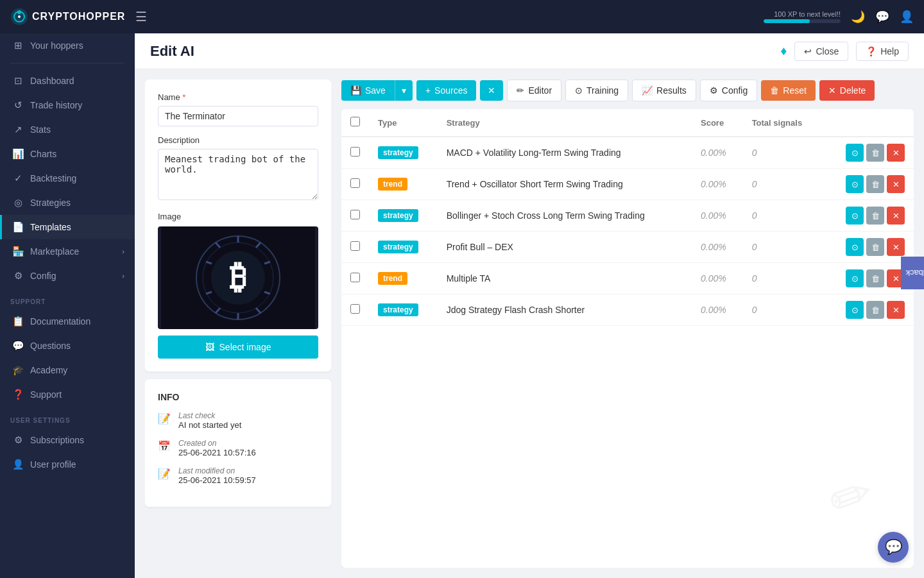 Image resolution: width=924 pixels, height=578 pixels. Describe the element at coordinates (855, 278) in the screenshot. I see `view-btn-4: ⊙` at that location.